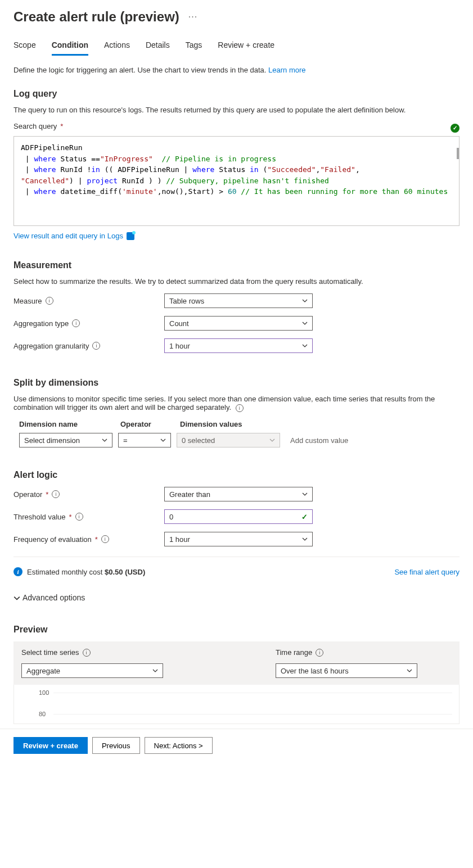  What do you see at coordinates (86, 572) in the screenshot?
I see `cost-label: Estimated monthly cost $0.50 (USD)` at bounding box center [86, 572].